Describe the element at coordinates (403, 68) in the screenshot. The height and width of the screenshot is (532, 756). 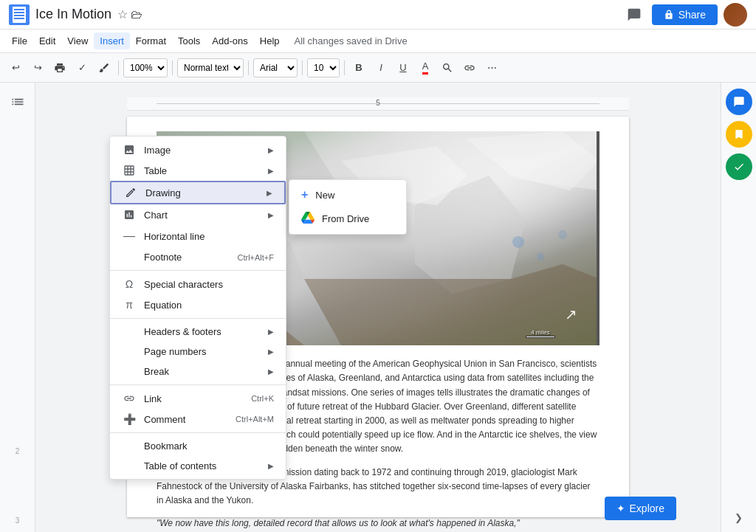
I see `underline-button: U` at that location.